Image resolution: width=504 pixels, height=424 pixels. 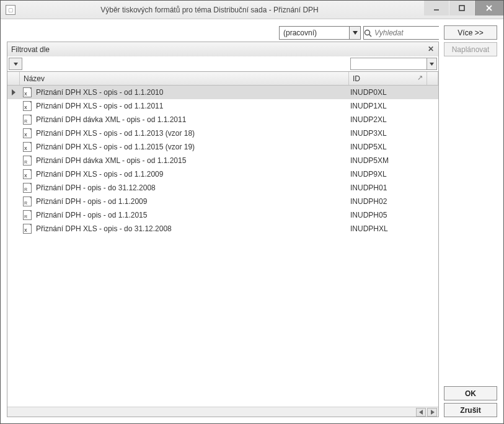 I want to click on toolbar-row: (pracovní), so click(x=223, y=33).